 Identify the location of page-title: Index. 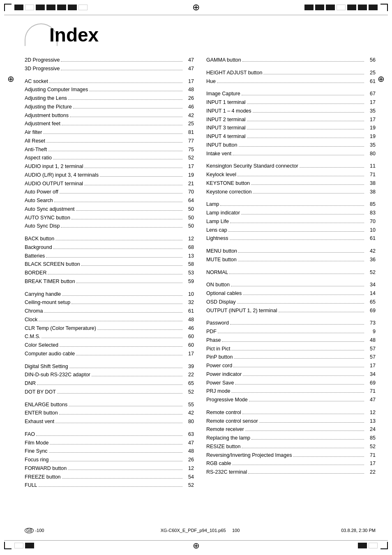
(74, 35).